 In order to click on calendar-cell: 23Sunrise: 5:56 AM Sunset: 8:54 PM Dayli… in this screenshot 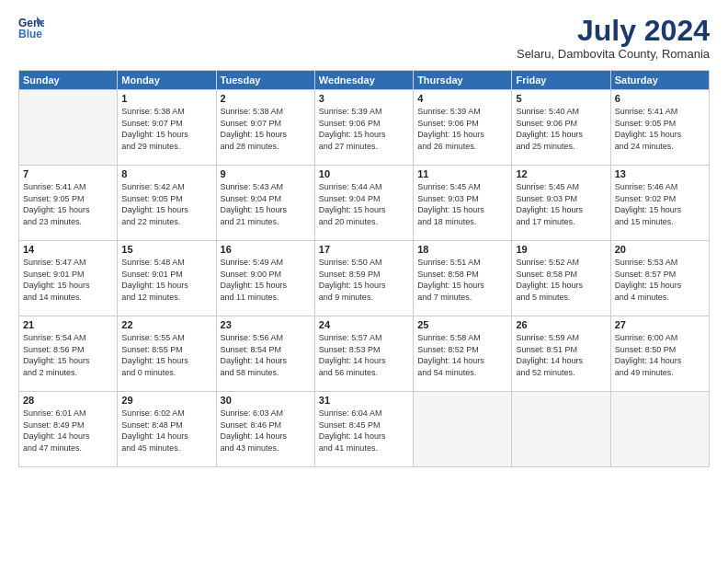, I will do `click(265, 354)`.